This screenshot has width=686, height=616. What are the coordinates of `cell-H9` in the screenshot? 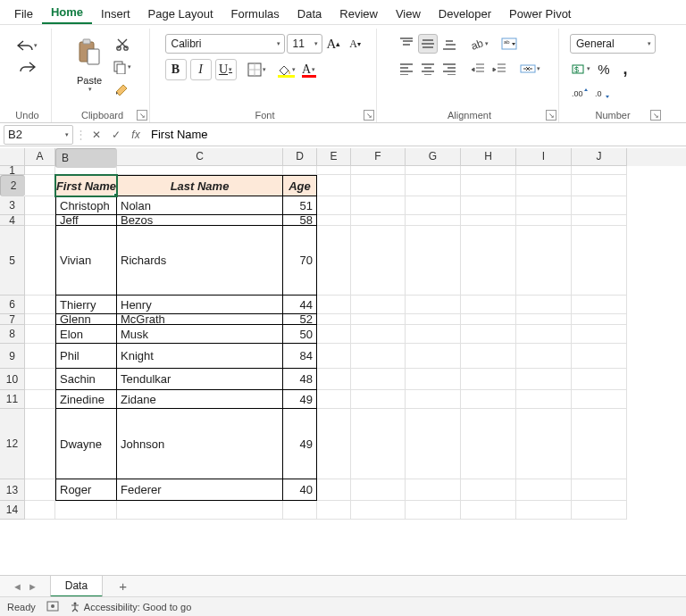 It's located at (489, 356).